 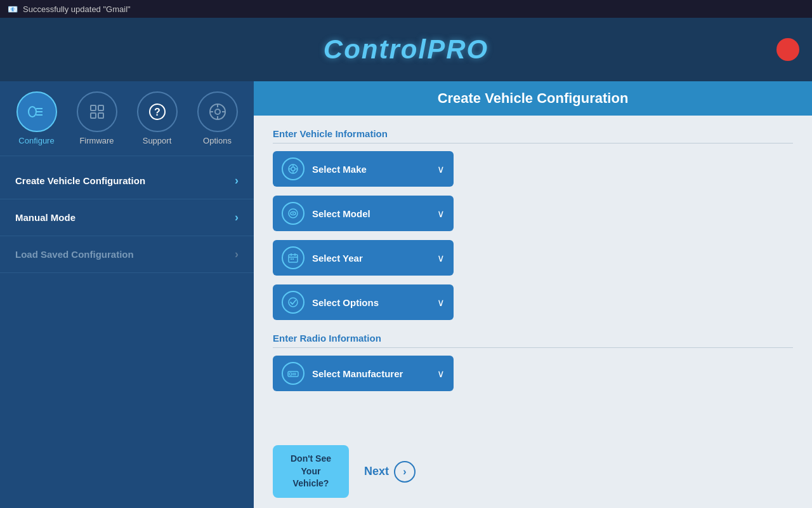 I want to click on select-manufacturer-label: Select Manufacturer, so click(x=370, y=373).